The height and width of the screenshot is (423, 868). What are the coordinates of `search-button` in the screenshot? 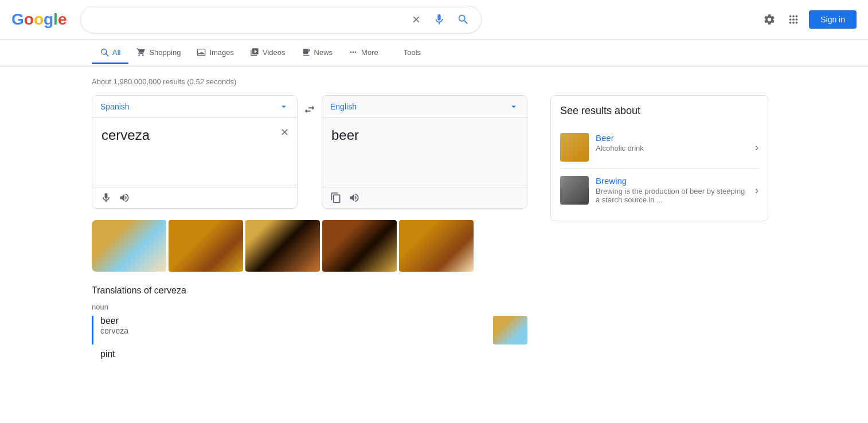 It's located at (463, 19).